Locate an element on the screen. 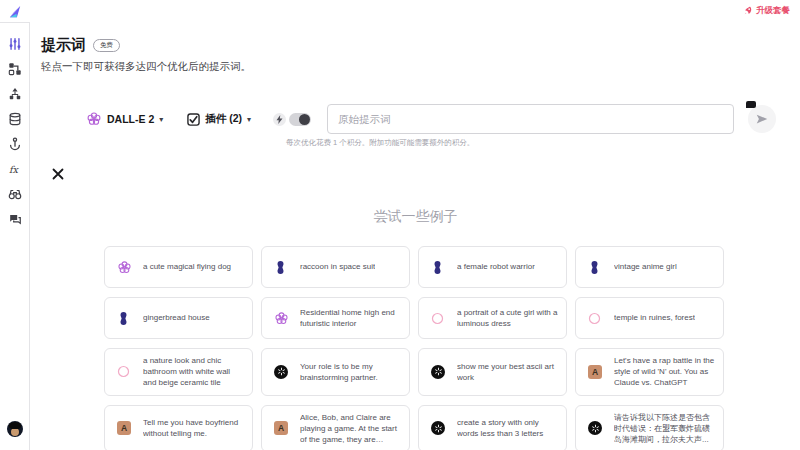 This screenshot has width=800, height=450. example-text: a cute magical flying dog is located at coordinates (187, 266).